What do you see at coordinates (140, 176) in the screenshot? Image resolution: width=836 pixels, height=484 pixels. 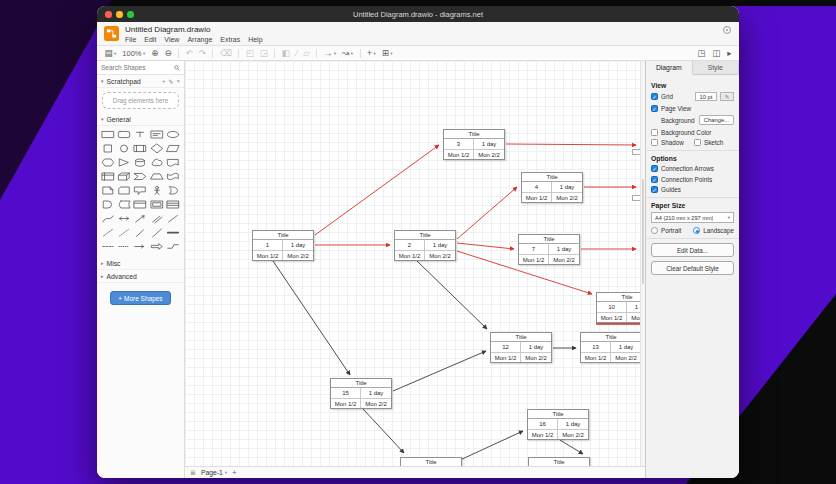 I see `step-shape` at bounding box center [140, 176].